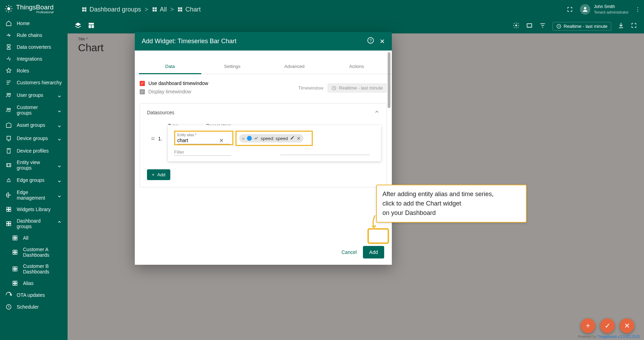 Image resolution: width=644 pixels, height=340 pixels. Describe the element at coordinates (34, 83) in the screenshot. I see `sidebar-item-customers-hierarchy: Customers hierarchy` at that location.